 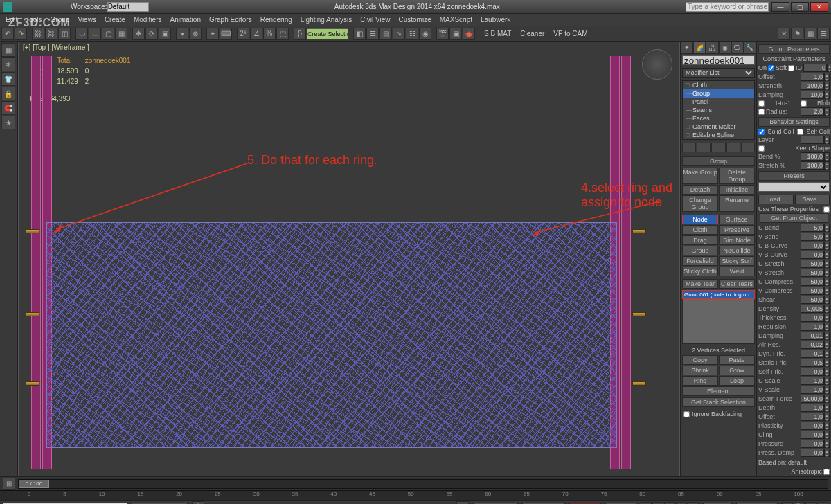 I want to click on move-icon: ✥, so click(x=138, y=34).